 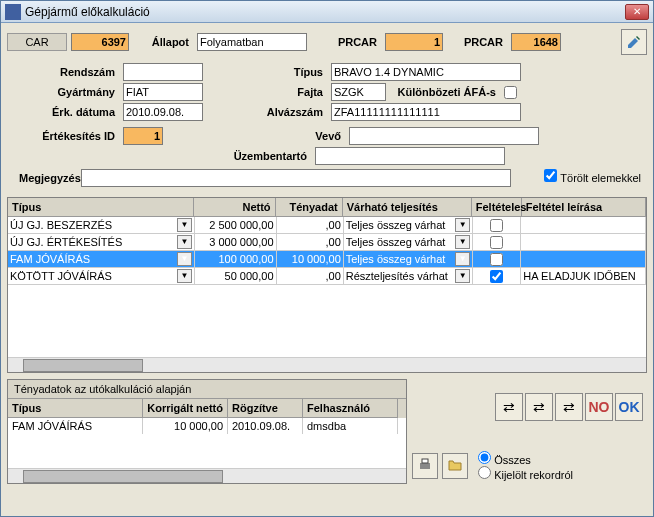 I want to click on erk-input, so click(x=163, y=112).